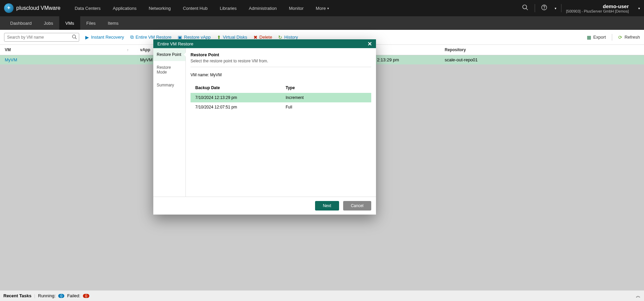 The width and height of the screenshot is (644, 301). Describe the element at coordinates (169, 70) in the screenshot. I see `wizard-step-restore-mode: Restore Mode` at that location.